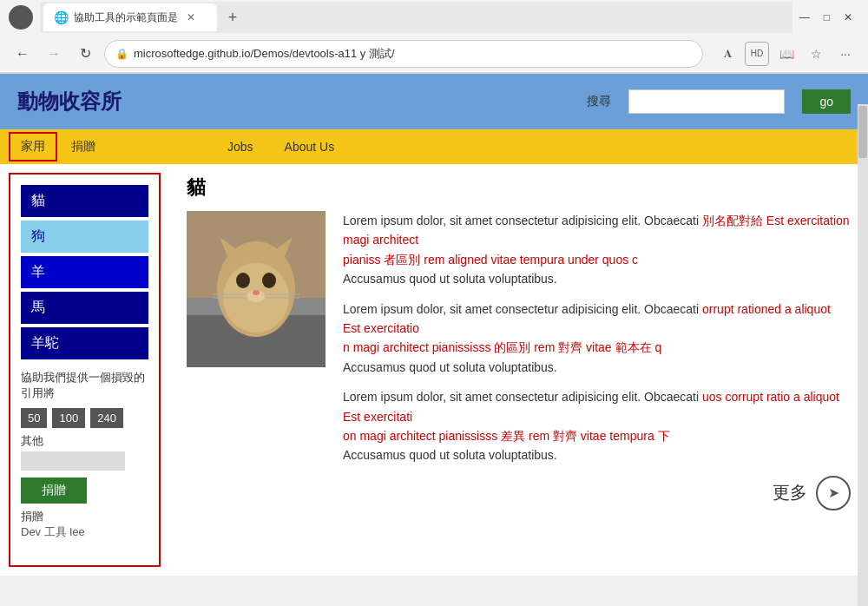 The height and width of the screenshot is (606, 868). What do you see at coordinates (54, 54) in the screenshot?
I see `forward-btn: →` at bounding box center [54, 54].